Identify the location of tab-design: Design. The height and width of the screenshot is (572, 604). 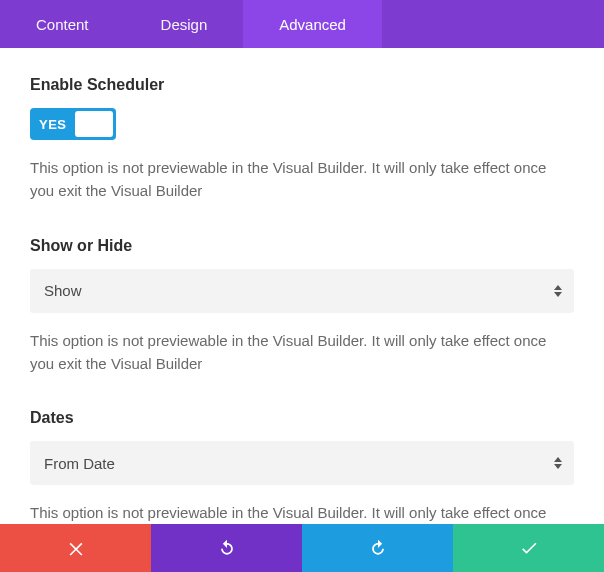
(184, 24).